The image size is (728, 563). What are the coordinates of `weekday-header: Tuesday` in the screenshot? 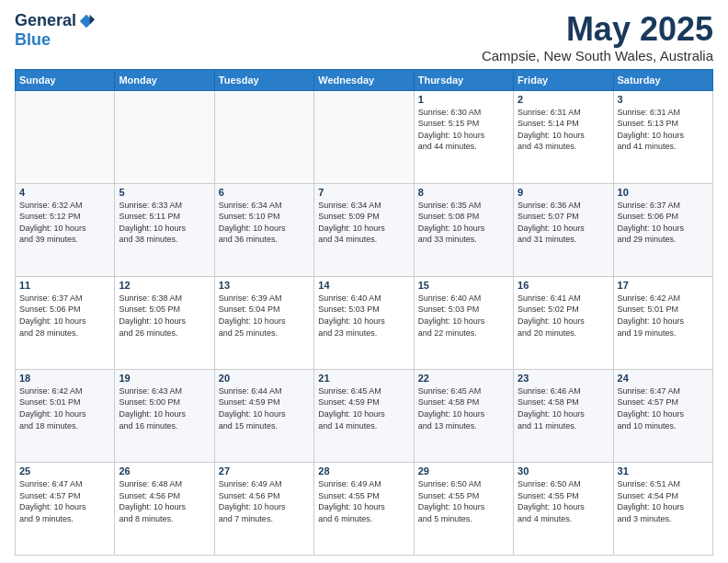 It's located at (264, 79).